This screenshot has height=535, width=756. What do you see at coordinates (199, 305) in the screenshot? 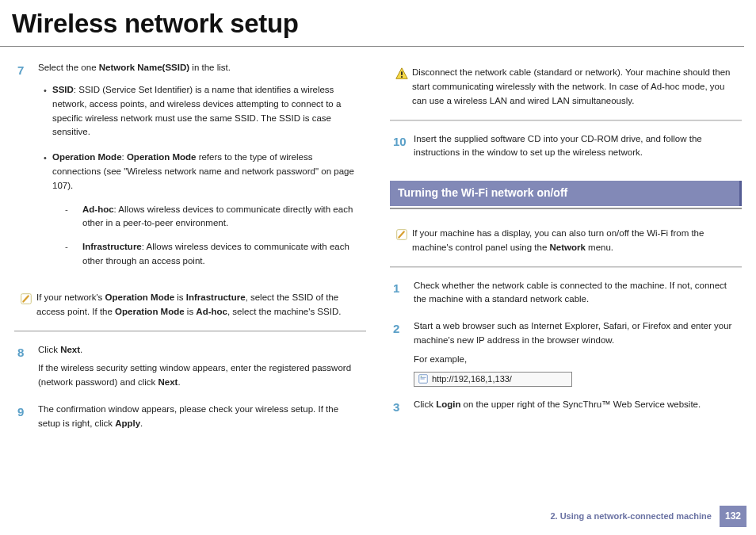
I see `note-text: If your network's Operation Mode is Infr…` at bounding box center [199, 305].